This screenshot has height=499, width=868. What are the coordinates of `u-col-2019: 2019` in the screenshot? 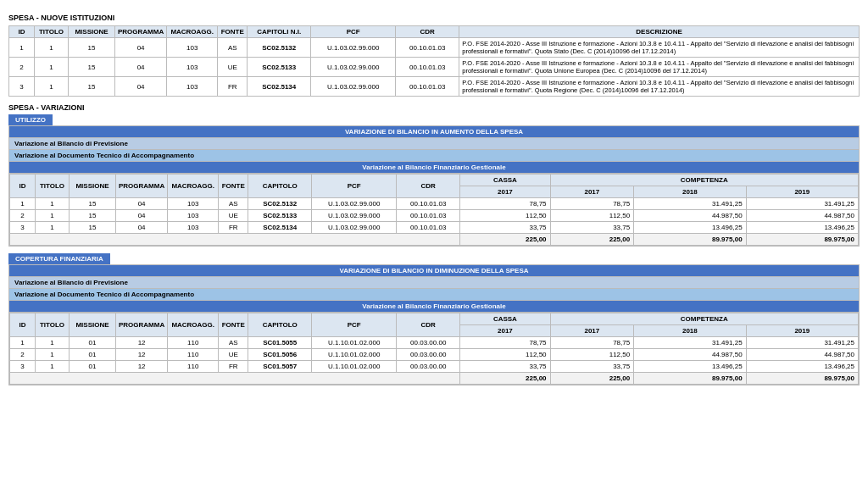 It's located at (802, 192).